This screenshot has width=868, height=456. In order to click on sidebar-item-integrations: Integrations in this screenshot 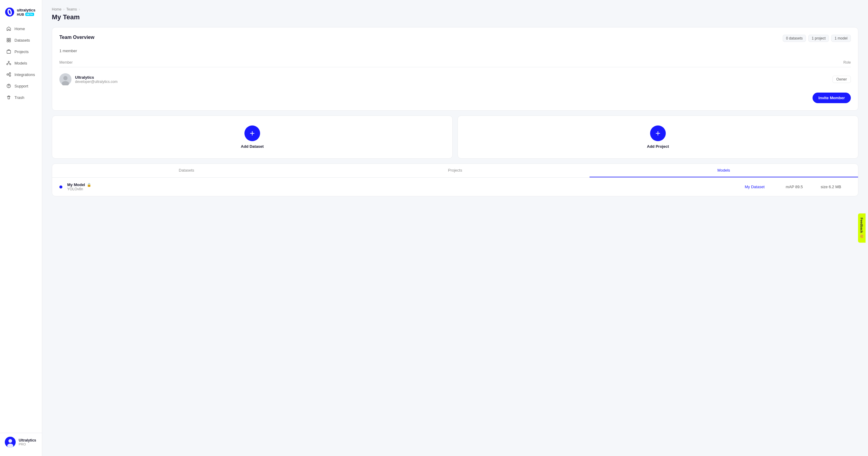, I will do `click(21, 75)`.